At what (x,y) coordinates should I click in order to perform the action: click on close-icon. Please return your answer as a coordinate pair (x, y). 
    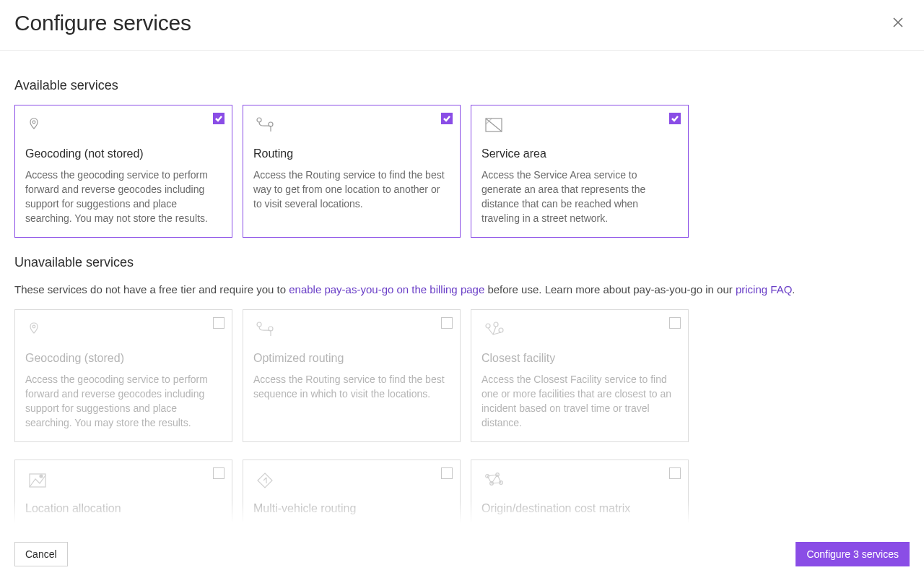
    Looking at the image, I should click on (898, 23).